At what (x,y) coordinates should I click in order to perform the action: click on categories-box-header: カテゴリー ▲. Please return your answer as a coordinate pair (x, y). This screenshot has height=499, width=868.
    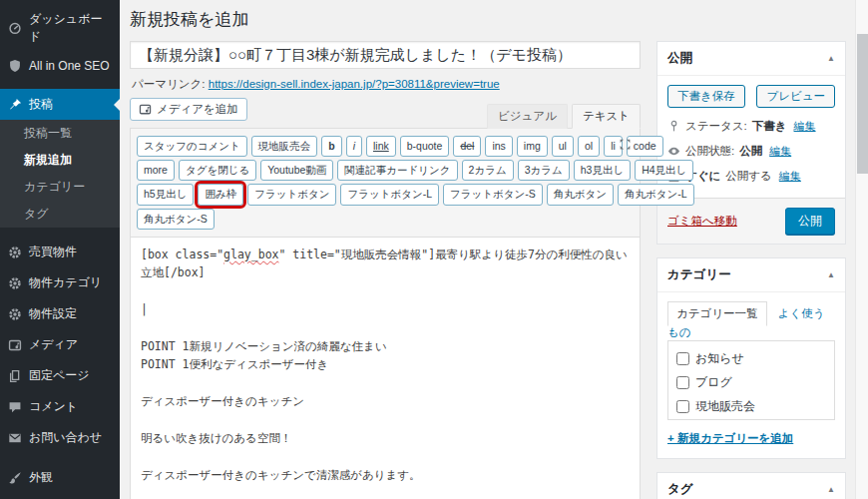
    Looking at the image, I should click on (751, 275).